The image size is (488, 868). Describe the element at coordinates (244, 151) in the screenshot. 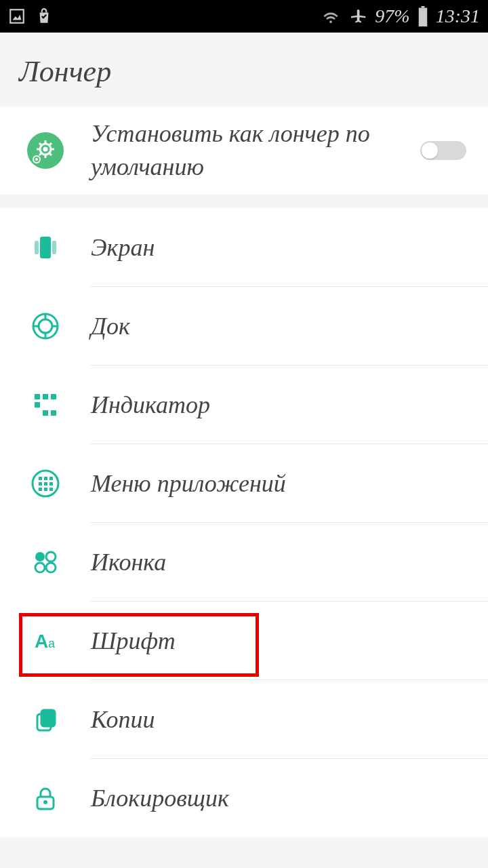

I see `set-default-launcher-row: Установить как лончер по умолчанию` at that location.